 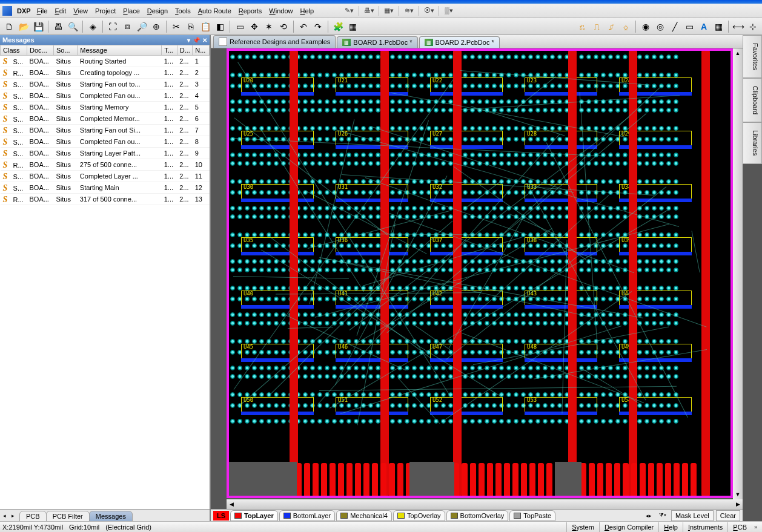 What do you see at coordinates (338, 27) in the screenshot?
I see `tool-browse-icon: 🧩` at bounding box center [338, 27].